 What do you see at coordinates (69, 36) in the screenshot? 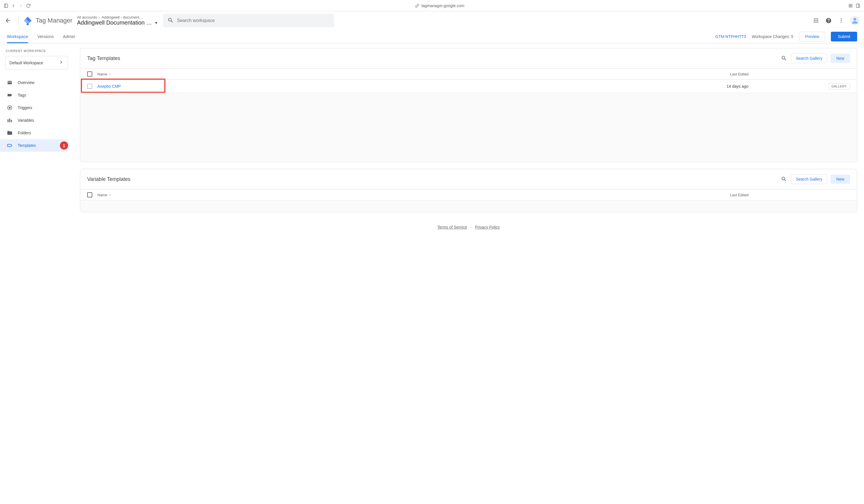
I see `tab-admin: Admin` at bounding box center [69, 36].